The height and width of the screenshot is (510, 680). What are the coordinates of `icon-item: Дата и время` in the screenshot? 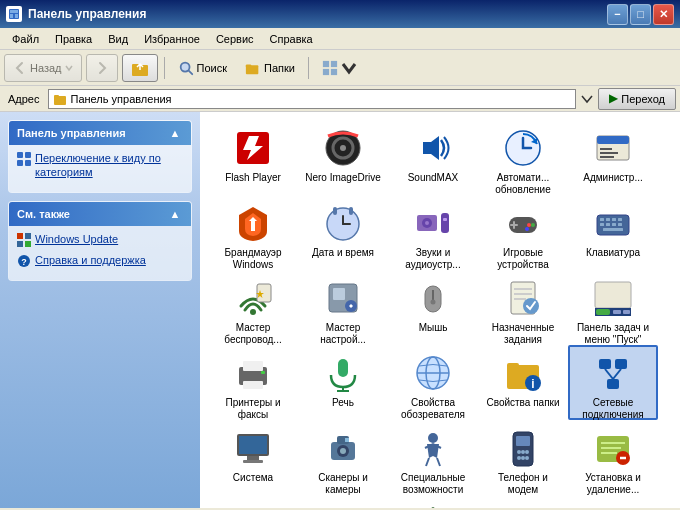 It's located at (343, 232).